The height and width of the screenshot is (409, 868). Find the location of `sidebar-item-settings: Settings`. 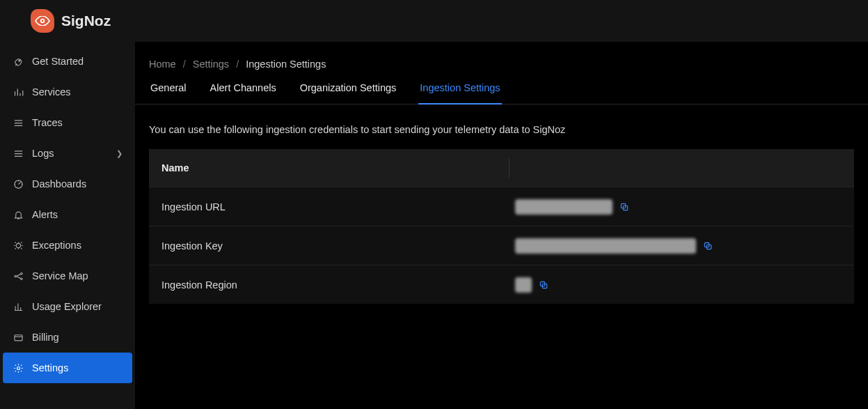

sidebar-item-settings: Settings is located at coordinates (68, 368).